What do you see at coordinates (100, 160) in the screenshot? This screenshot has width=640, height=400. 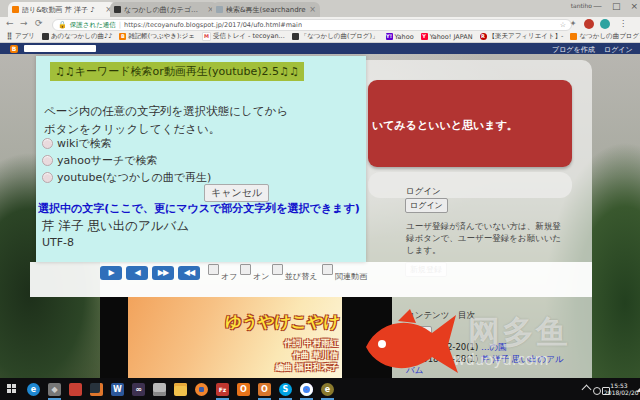 I see `yahoo-search-option: yahooサーチで検索` at bounding box center [100, 160].